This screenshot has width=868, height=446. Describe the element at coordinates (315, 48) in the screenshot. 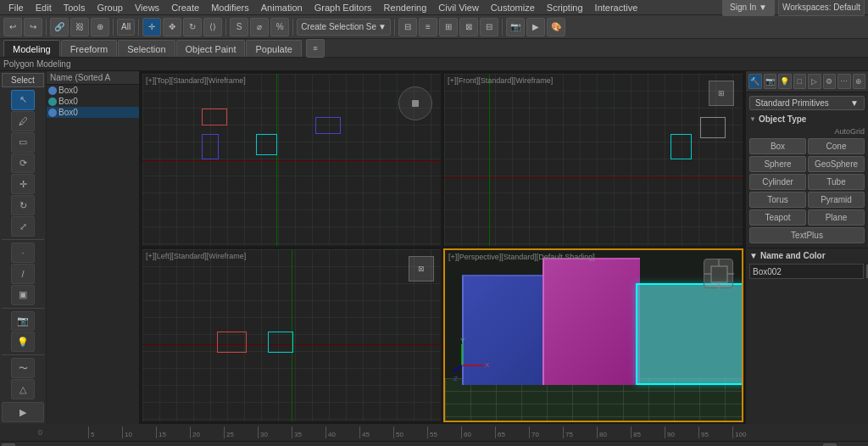

I see `tab-options-button: ≡` at that location.